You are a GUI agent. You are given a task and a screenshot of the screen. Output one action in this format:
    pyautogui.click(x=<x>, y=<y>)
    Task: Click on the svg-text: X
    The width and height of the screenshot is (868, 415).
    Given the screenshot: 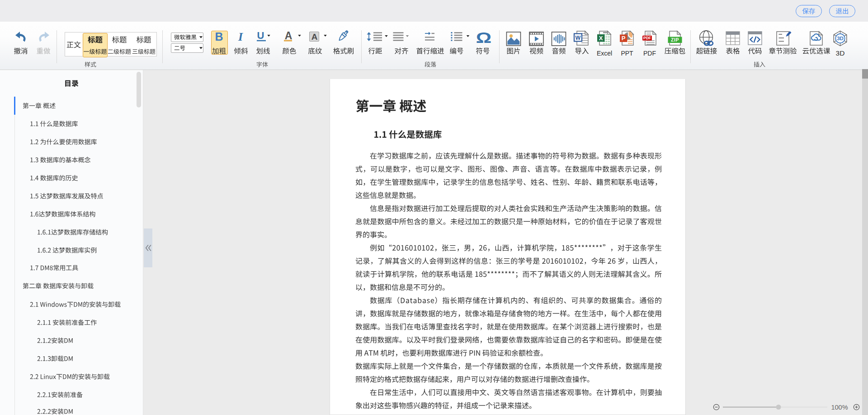 What is the action you would take?
    pyautogui.click(x=601, y=38)
    